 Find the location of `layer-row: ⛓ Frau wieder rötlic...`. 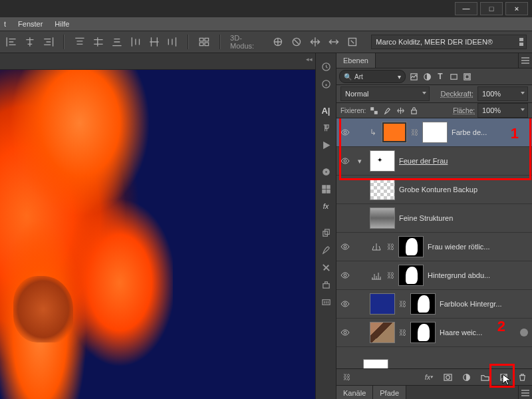

layer-row: ⛓ Frau wieder rötlic... is located at coordinates (434, 247).